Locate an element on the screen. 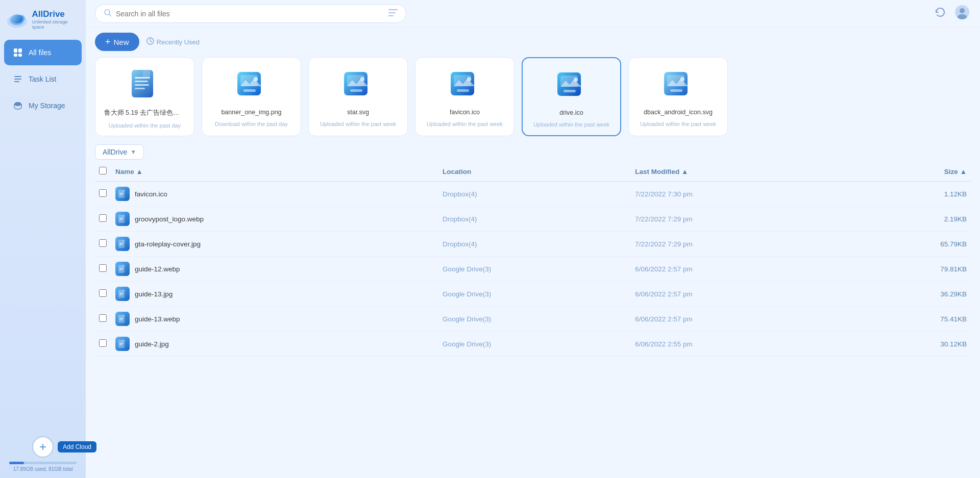  row-filename-6: guide-2.jpg is located at coordinates (152, 344).